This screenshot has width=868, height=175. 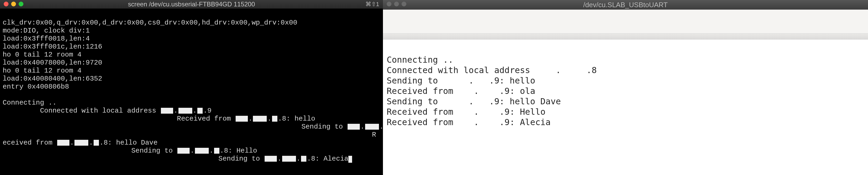 What do you see at coordinates (36, 86) in the screenshot?
I see `boot-line: entry 0x400806b8` at bounding box center [36, 86].